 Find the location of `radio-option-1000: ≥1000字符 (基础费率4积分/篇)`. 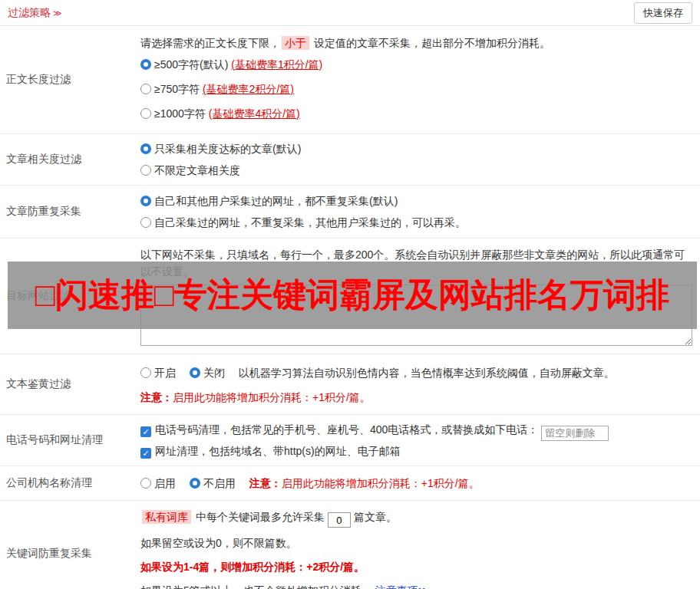

radio-option-1000: ≥1000字符 (基础费率4积分/篇) is located at coordinates (416, 114).